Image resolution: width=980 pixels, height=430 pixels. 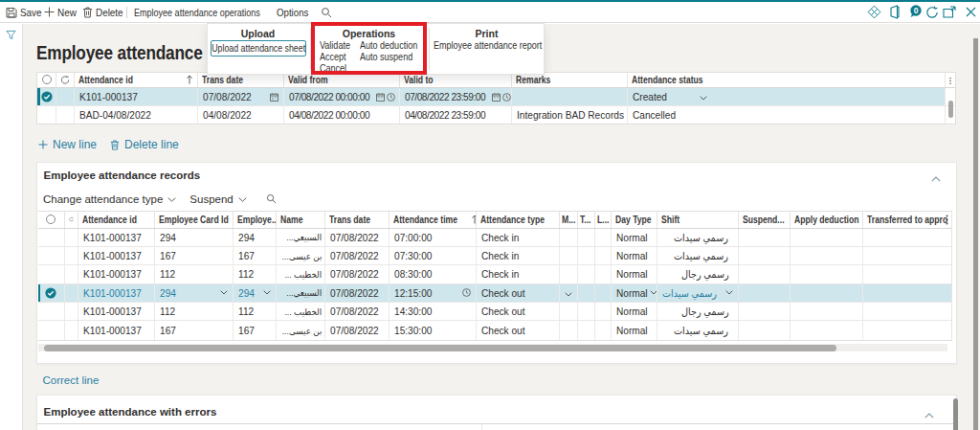 What do you see at coordinates (496, 97) in the screenshot?
I see `grid1-row-1: K101-000137 07/08/2022 07/08/2022 00:00:…` at bounding box center [496, 97].